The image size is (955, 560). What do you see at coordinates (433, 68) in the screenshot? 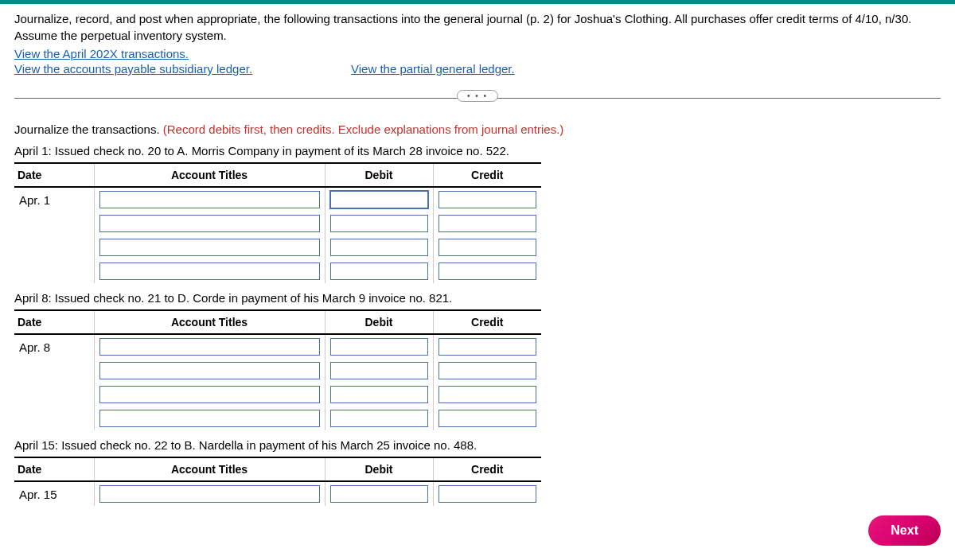
I see `link-general-ledger: View the partial general ledger.` at bounding box center [433, 68].